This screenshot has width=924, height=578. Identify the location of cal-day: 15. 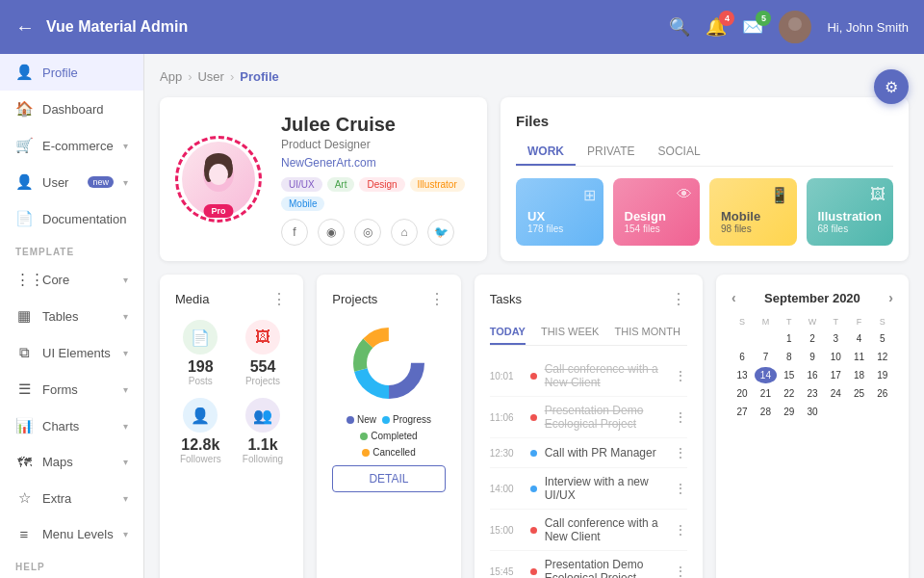
(789, 376).